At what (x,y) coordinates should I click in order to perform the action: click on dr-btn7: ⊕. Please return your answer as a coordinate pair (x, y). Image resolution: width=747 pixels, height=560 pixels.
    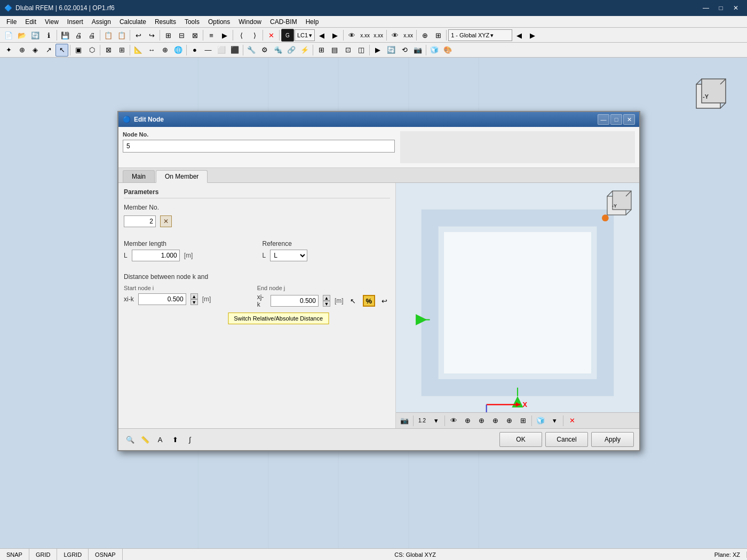
    Looking at the image, I should click on (495, 421).